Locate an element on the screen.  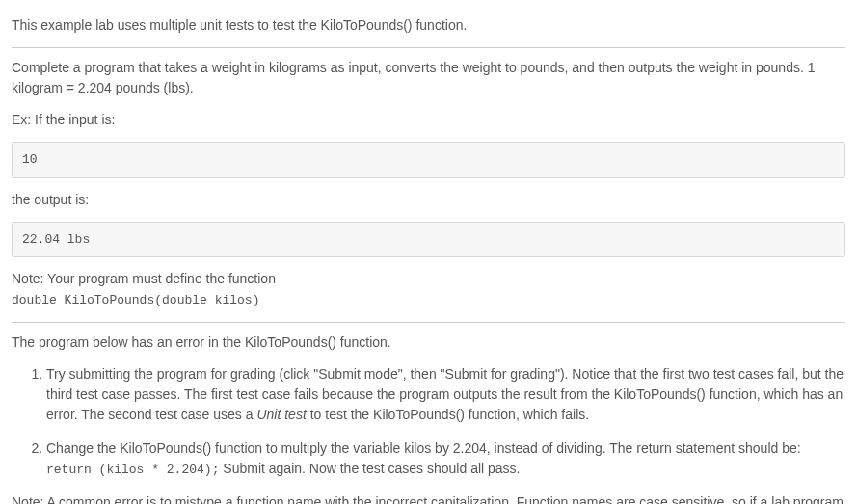
step2-text-b: Submit again. Now the test cases should … is located at coordinates (369, 468).